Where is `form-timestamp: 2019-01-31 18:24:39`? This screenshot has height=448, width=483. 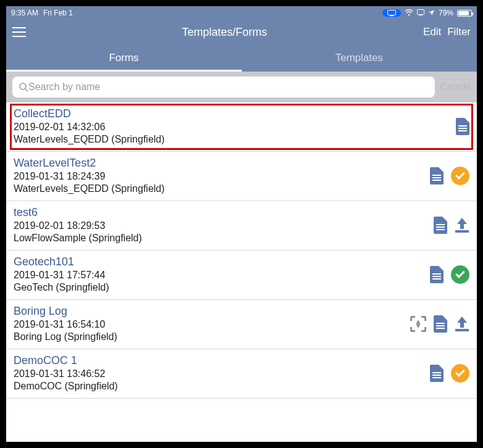
form-timestamp: 2019-01-31 18:24:39 is located at coordinates (218, 176).